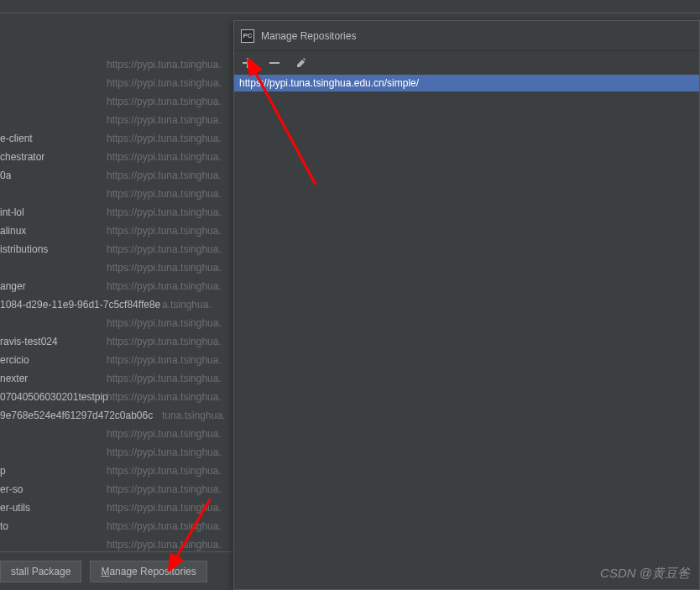 Image resolution: width=700 pixels, height=590 pixels. What do you see at coordinates (76, 415) in the screenshot?
I see `package-name: 9e768e524e4f61297d472c0ab06c` at bounding box center [76, 415].